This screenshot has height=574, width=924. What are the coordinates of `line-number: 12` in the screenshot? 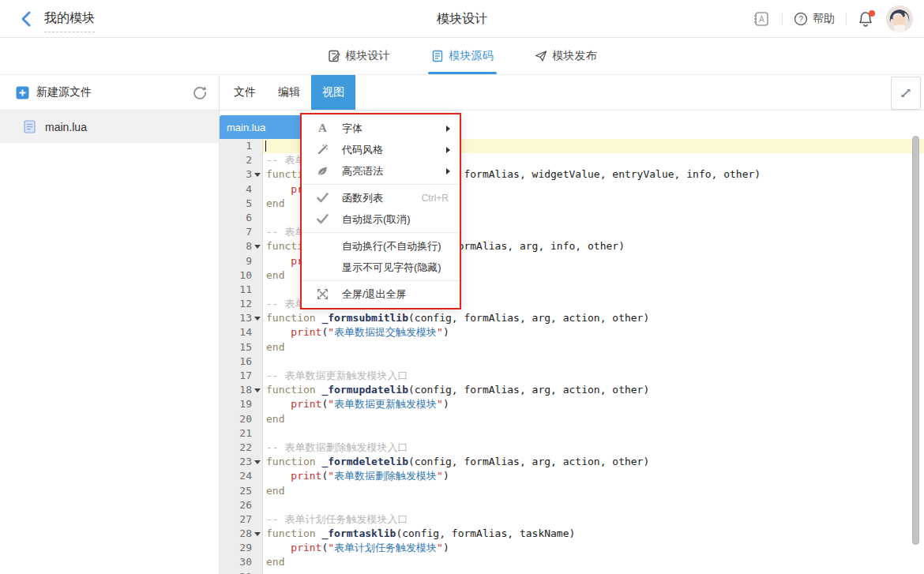 It's located at (242, 304).